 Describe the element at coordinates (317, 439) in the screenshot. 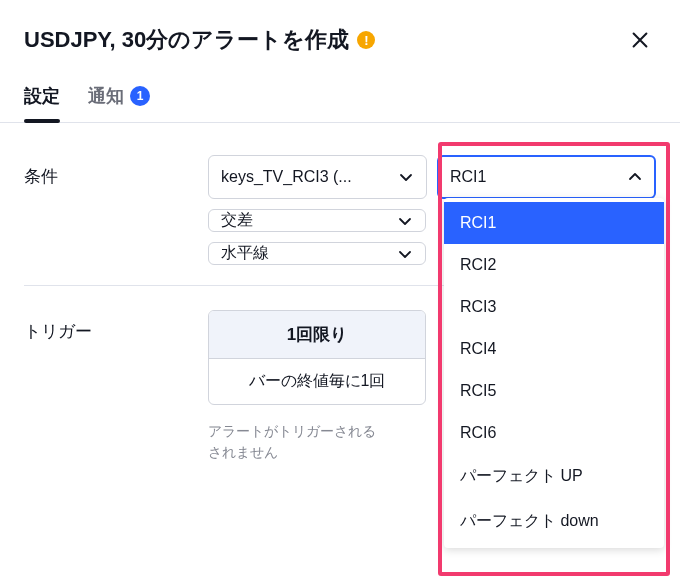

I see `trigger-hint: アラートがトリガーされる されません` at that location.